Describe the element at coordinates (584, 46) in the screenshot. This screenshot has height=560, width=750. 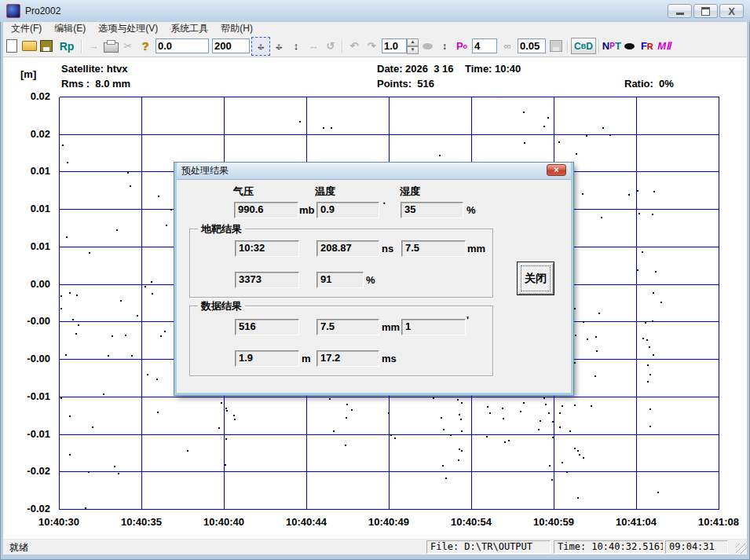
I see `cbd-button: CBD` at that location.